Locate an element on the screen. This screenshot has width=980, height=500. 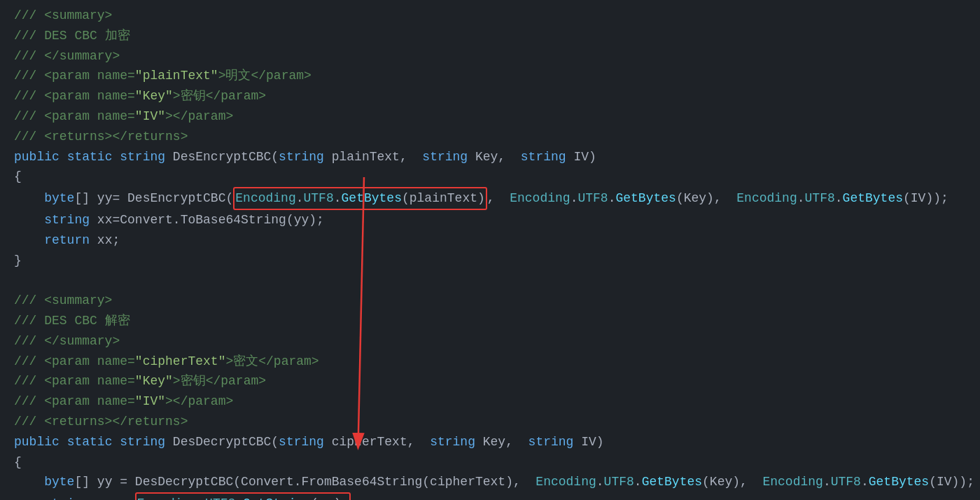
code-text: "Key" is located at coordinates (154, 97).